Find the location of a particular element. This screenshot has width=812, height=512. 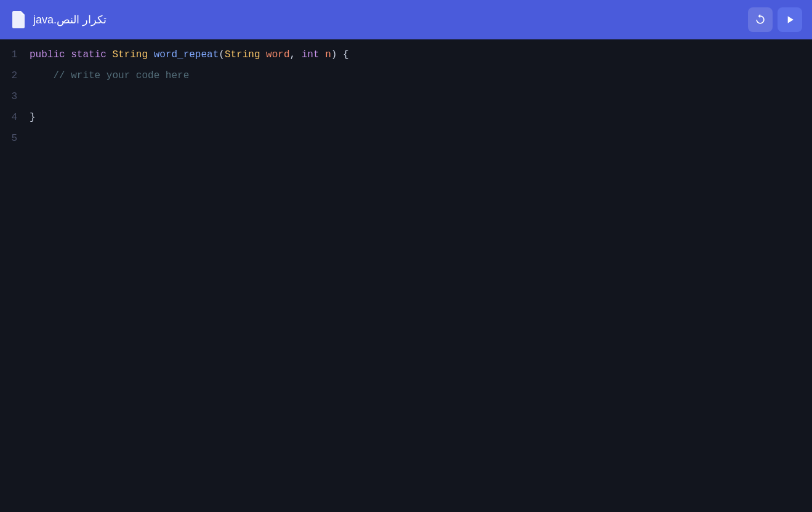

header: تكرار النص.java is located at coordinates (406, 20).